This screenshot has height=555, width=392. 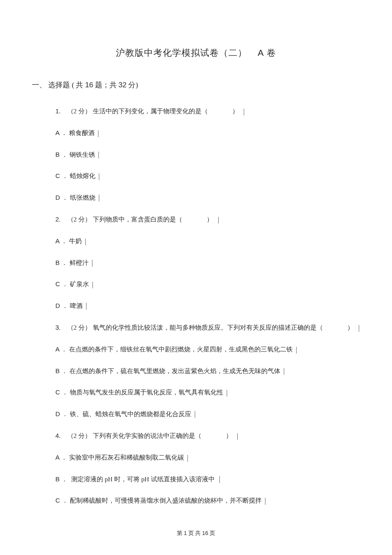 I want to click on option-c: C ．蜡烛熔化, so click(x=208, y=176).